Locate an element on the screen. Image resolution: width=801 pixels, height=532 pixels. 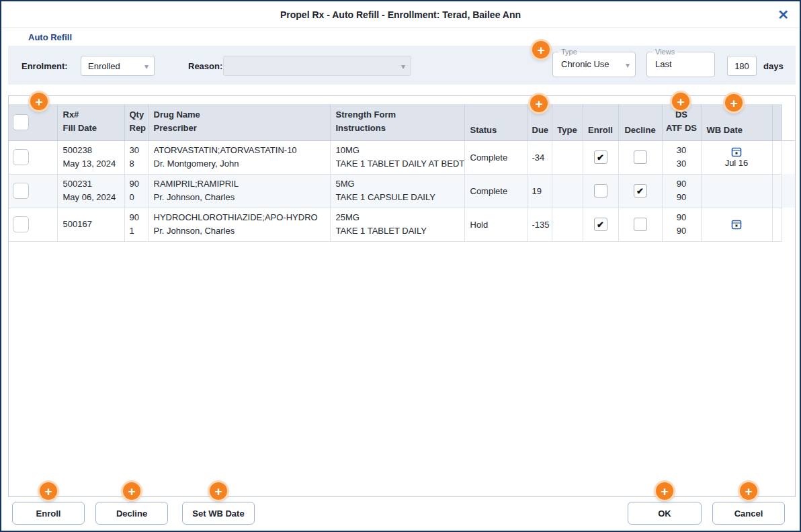
drug-cell: HYDROCHLOROTHIAZIDE;APO-HYDROPr. Johnson… is located at coordinates (239, 224).